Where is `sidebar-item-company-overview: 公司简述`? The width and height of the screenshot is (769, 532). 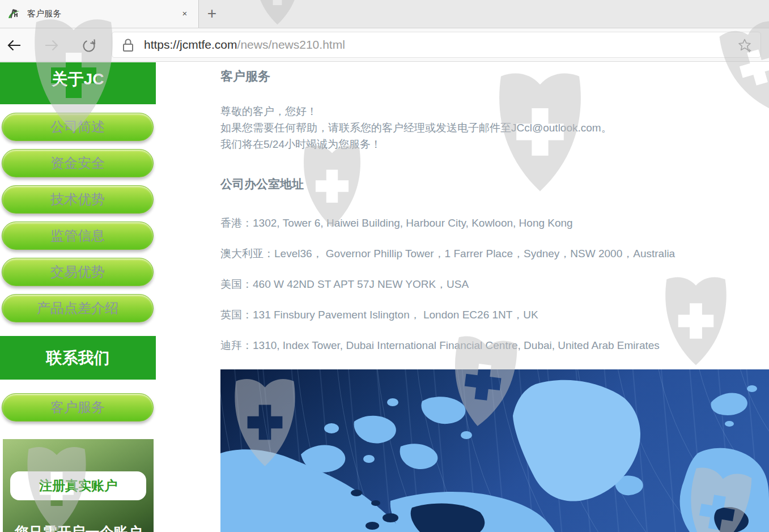 sidebar-item-company-overview: 公司简述 is located at coordinates (78, 127).